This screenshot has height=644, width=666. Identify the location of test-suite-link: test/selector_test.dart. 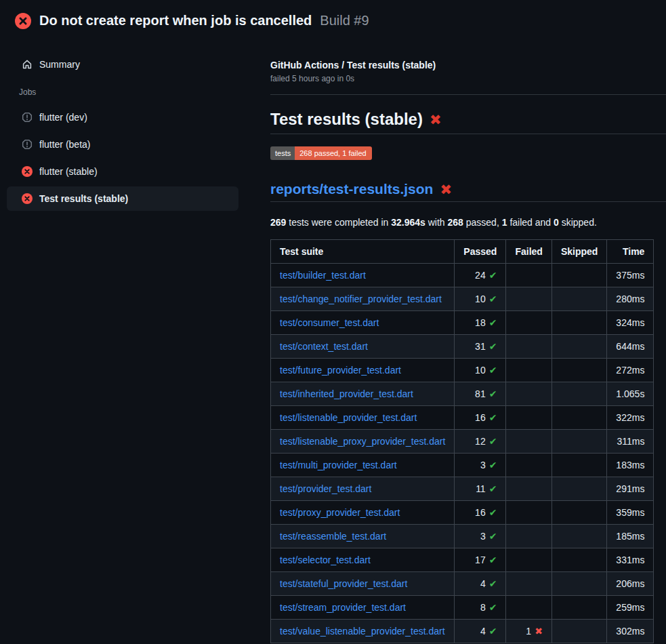
(325, 560).